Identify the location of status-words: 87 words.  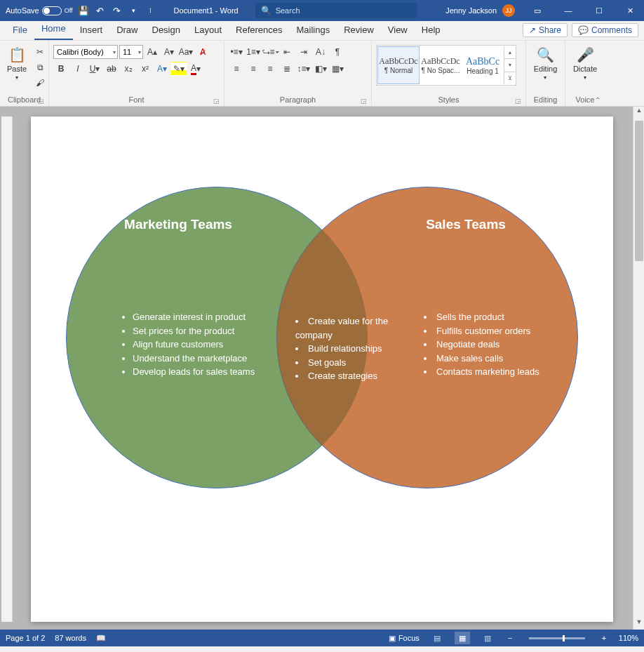
(70, 638).